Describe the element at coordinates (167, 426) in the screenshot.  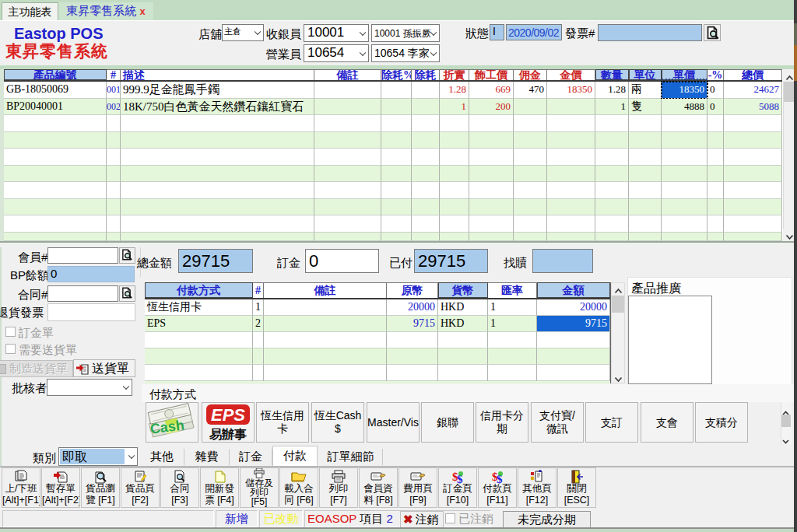
I see `svg-text: Cash` at that location.